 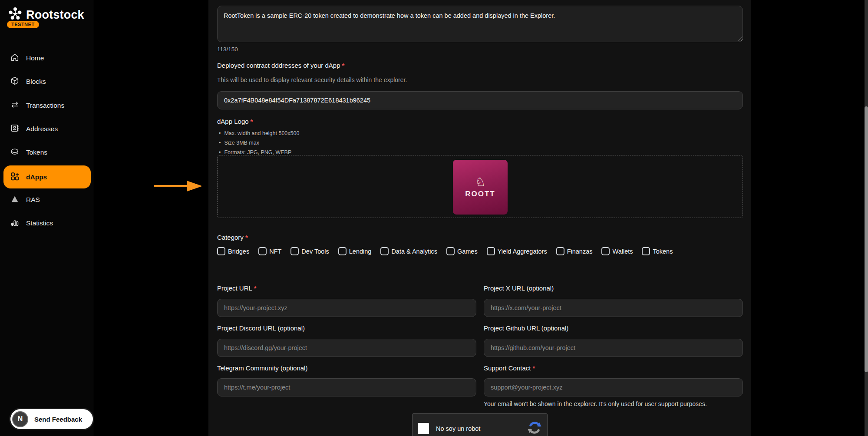 What do you see at coordinates (47, 177) in the screenshot?
I see `sidebar-item-dapps: dApps` at bounding box center [47, 177].